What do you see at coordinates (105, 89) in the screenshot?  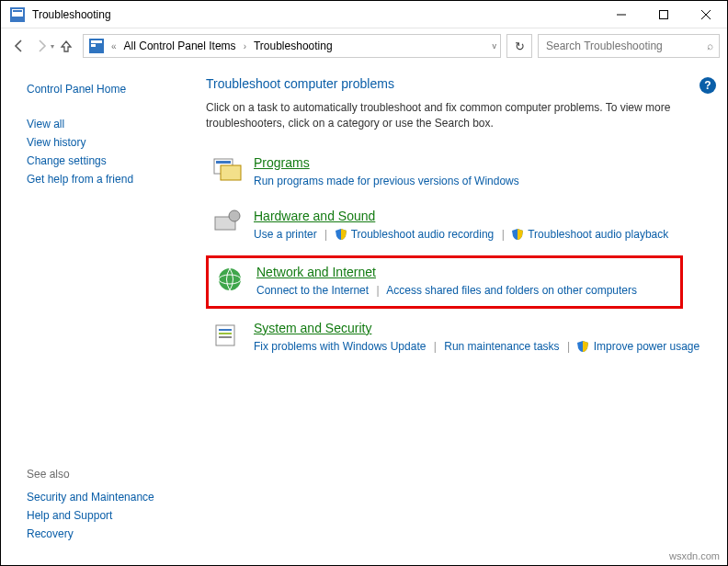 I see `control-panel-home-link: Control Panel Home` at bounding box center [105, 89].